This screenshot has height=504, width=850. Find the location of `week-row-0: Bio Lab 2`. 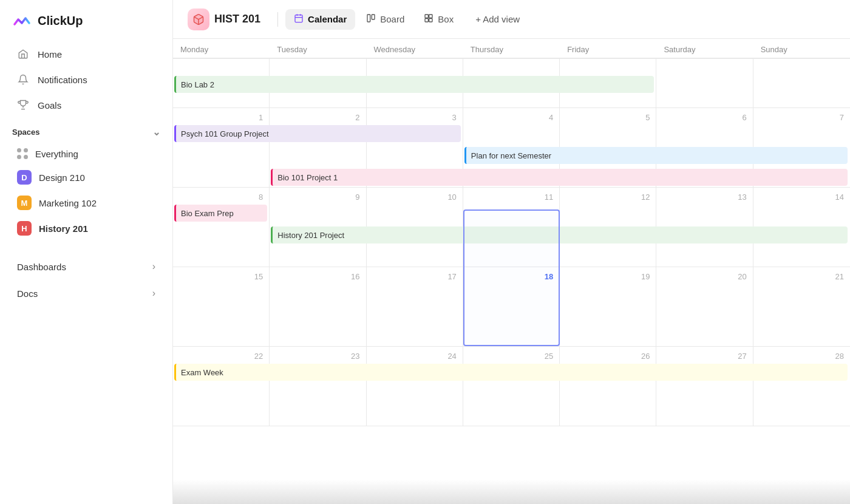

week-row-0: Bio Lab 2 is located at coordinates (511, 84).